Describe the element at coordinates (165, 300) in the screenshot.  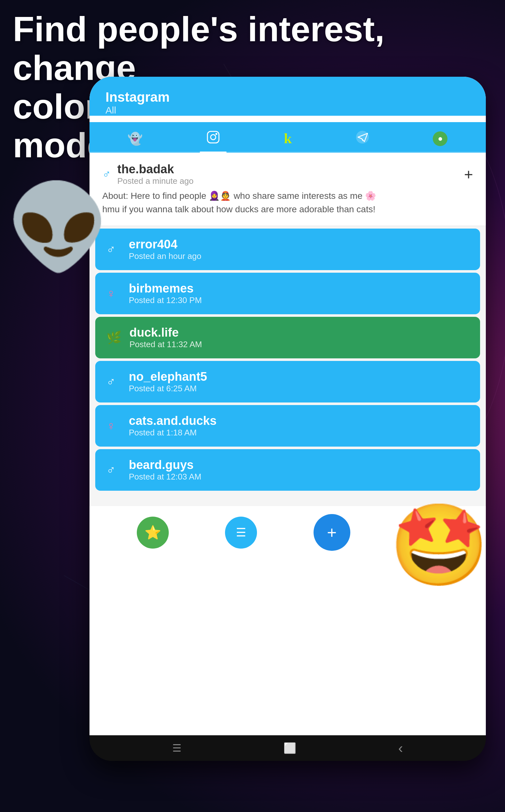
I see `posted-time: Posted at 12:30 PM` at that location.